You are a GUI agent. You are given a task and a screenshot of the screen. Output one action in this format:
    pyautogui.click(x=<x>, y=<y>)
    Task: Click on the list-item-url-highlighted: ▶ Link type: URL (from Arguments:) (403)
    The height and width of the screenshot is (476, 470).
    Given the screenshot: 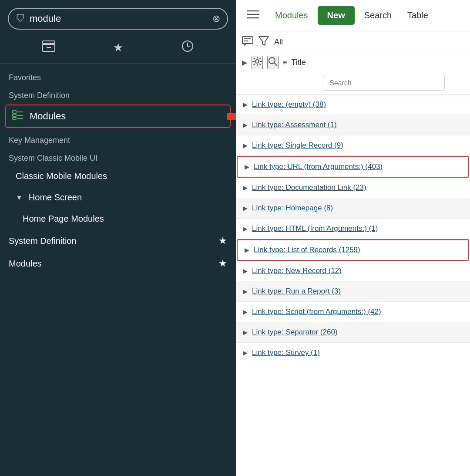 What is the action you would take?
    pyautogui.click(x=353, y=167)
    